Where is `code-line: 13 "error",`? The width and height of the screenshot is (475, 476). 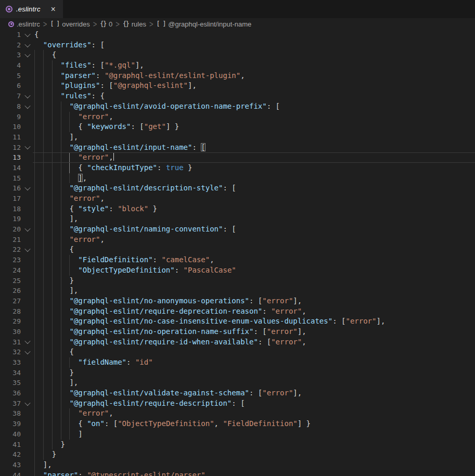
code-line: 13 "error", is located at coordinates (237, 158).